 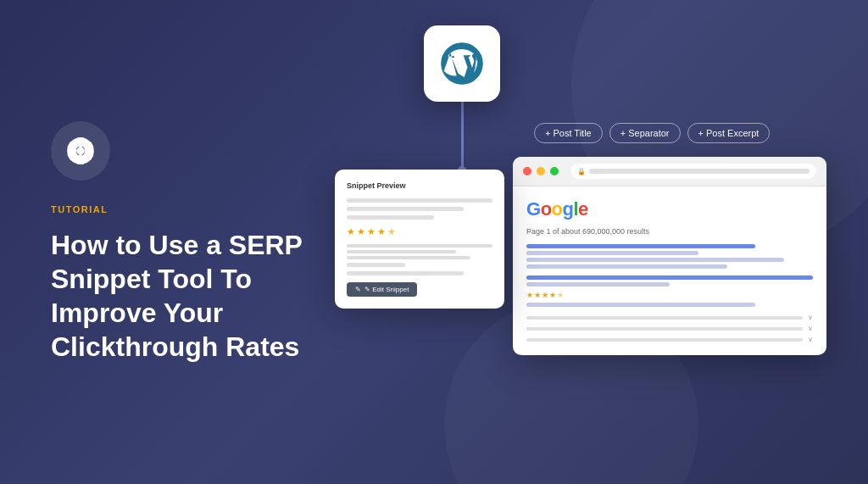 I want to click on serp-star-4: ★, so click(x=553, y=295).